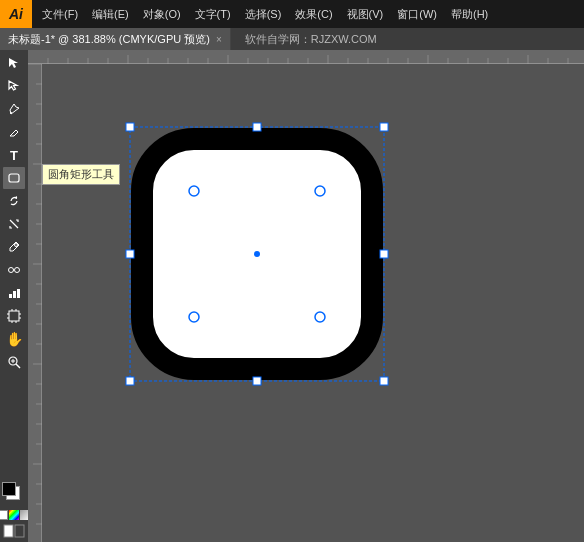 This screenshot has height=542, width=584. Describe the element at coordinates (14, 224) in the screenshot. I see `tool-scale` at that location.